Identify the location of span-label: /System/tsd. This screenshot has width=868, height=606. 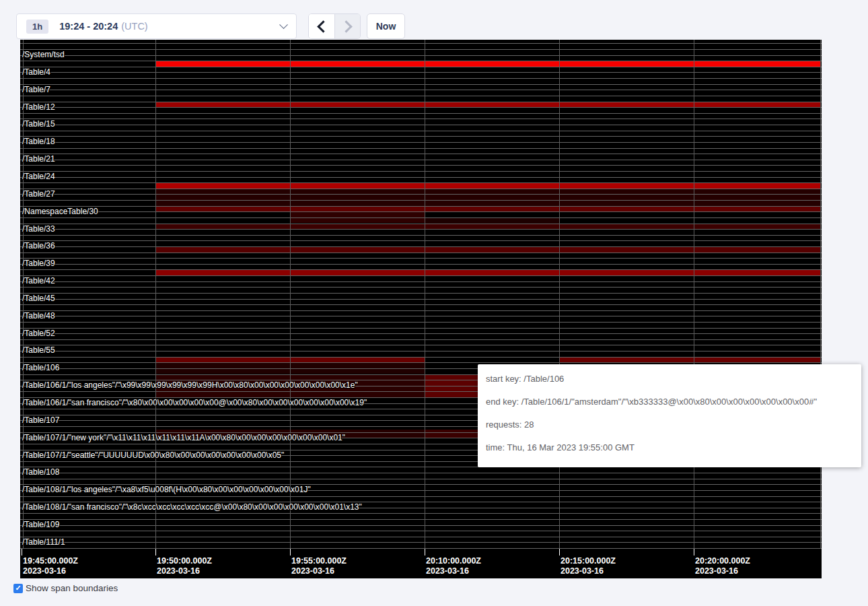
(43, 55).